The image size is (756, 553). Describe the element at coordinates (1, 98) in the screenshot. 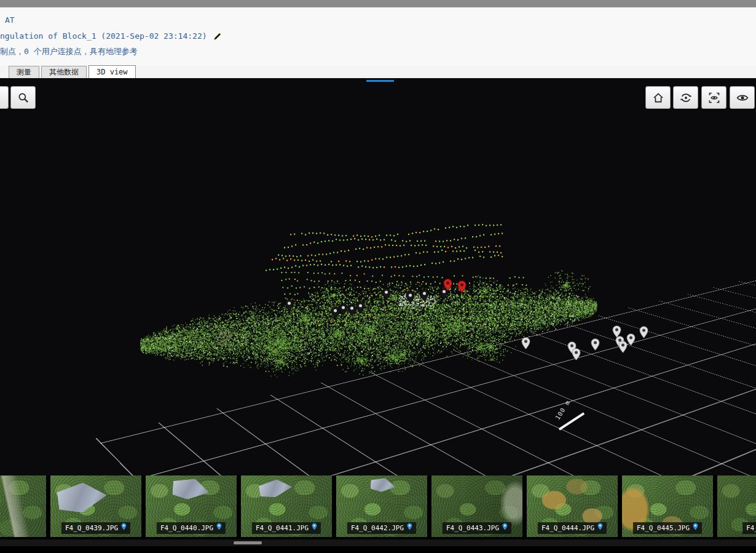

I see `partial-tool-icon` at that location.